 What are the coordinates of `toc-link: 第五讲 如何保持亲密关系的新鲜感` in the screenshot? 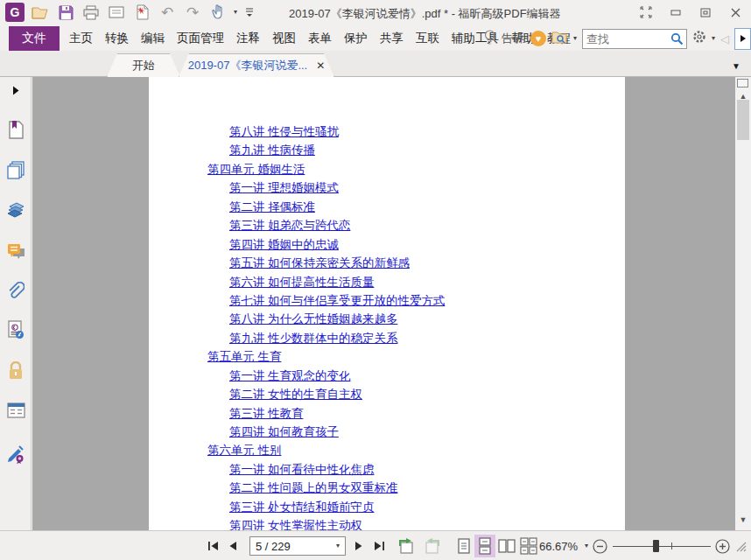 It's located at (319, 262).